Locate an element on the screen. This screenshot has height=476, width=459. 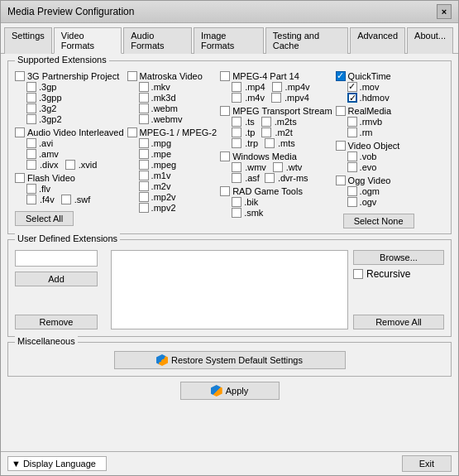
tab-settings: Settings is located at coordinates (28, 41).